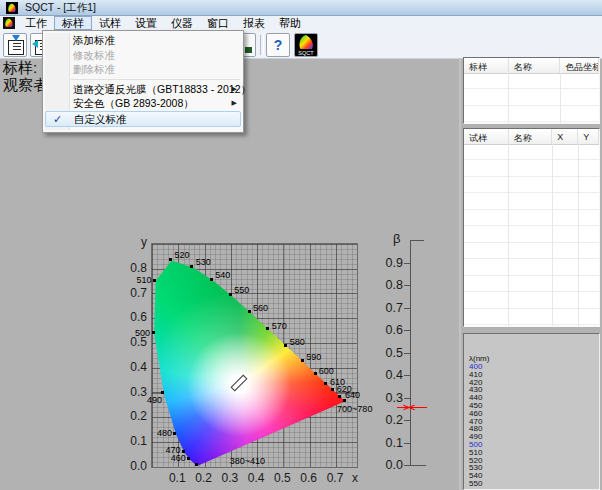 The width and height of the screenshot is (602, 490). What do you see at coordinates (532, 422) in the screenshot?
I see `wavelength-item: 470` at bounding box center [532, 422].